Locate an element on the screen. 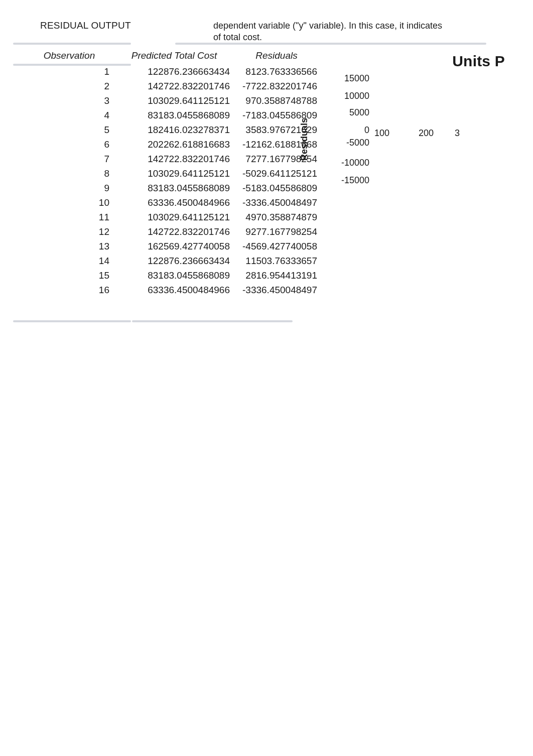  cell-predicted: 182416.023278371 is located at coordinates (174, 130).